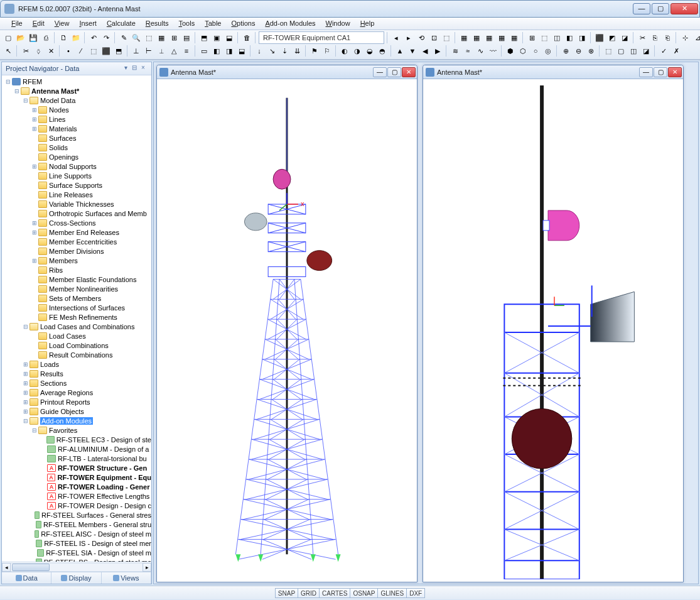 The width and height of the screenshot is (700, 600). Describe the element at coordinates (63, 38) in the screenshot. I see `toolbar-button: 🗋` at that location.